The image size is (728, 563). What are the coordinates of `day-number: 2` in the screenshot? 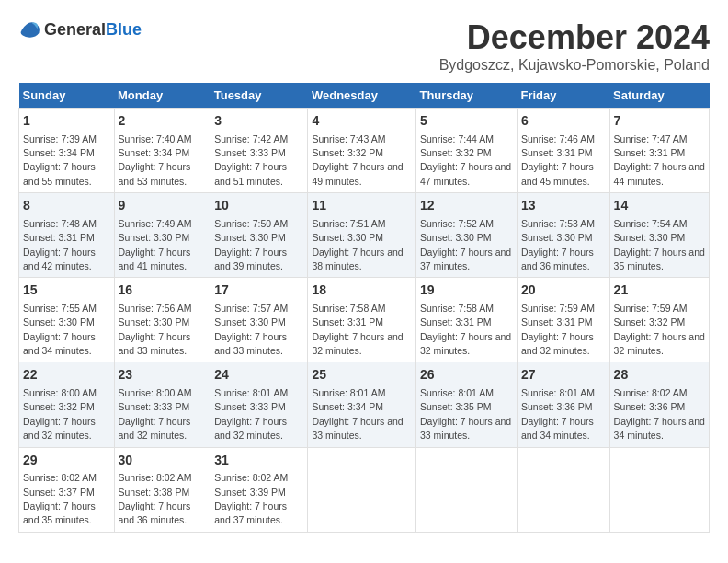 It's located at (163, 121).